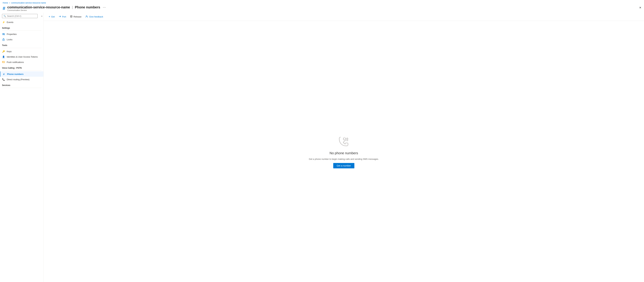 This screenshot has width=644, height=282. I want to click on sidebar-item-phone-numbers: # Phone numbers, so click(22, 74).